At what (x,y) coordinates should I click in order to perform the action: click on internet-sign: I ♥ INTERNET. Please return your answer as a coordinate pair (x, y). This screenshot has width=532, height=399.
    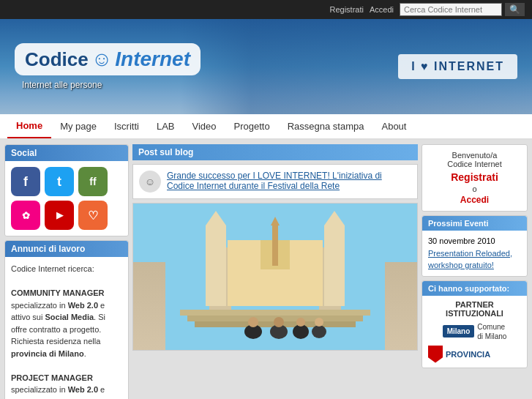
    Looking at the image, I should click on (458, 67).